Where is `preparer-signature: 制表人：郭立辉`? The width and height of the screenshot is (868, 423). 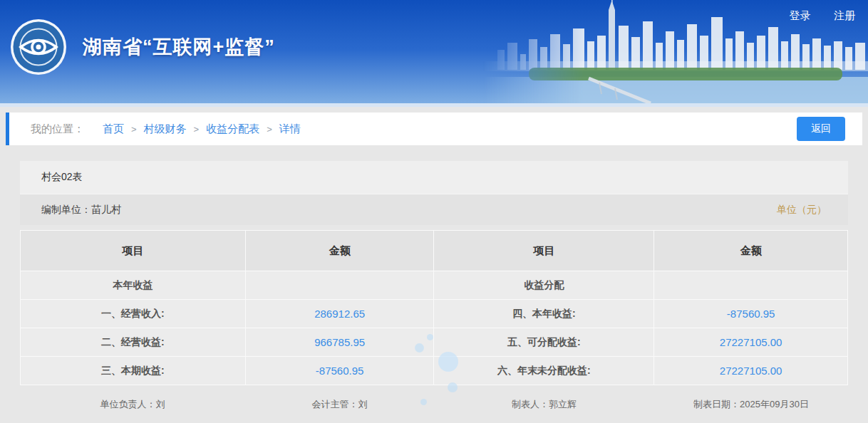
preparer-signature: 制表人：郭立辉 is located at coordinates (544, 404).